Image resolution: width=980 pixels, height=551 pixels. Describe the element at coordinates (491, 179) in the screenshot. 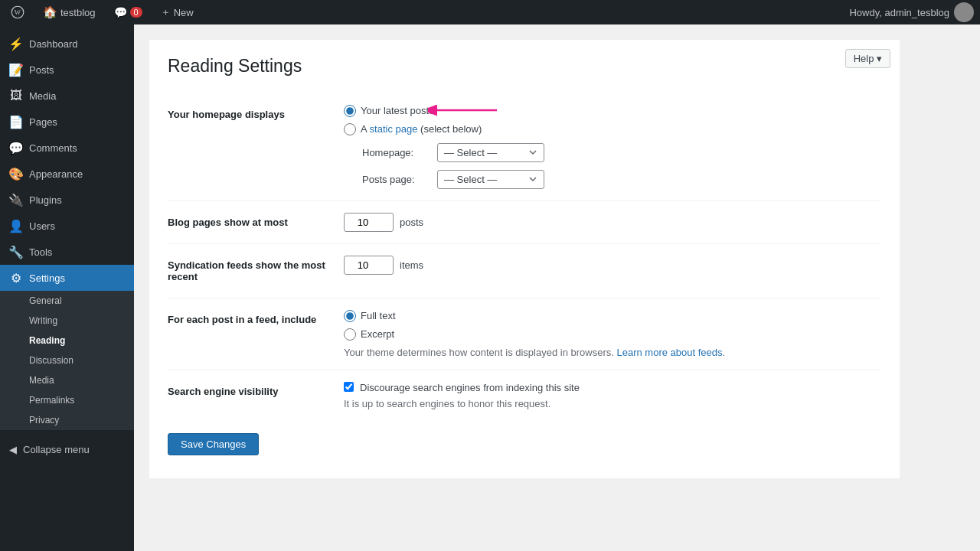

I see `posts-page-select: — Select —` at that location.